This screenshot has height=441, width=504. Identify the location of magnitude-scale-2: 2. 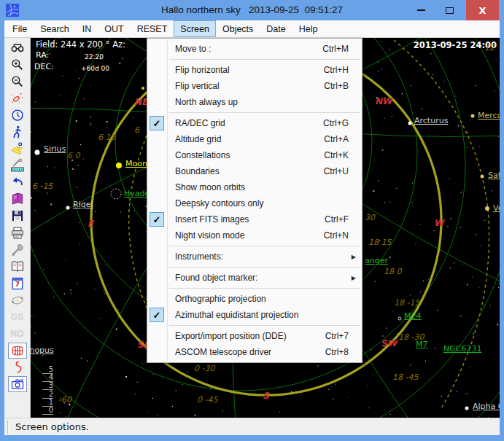
(48, 395).